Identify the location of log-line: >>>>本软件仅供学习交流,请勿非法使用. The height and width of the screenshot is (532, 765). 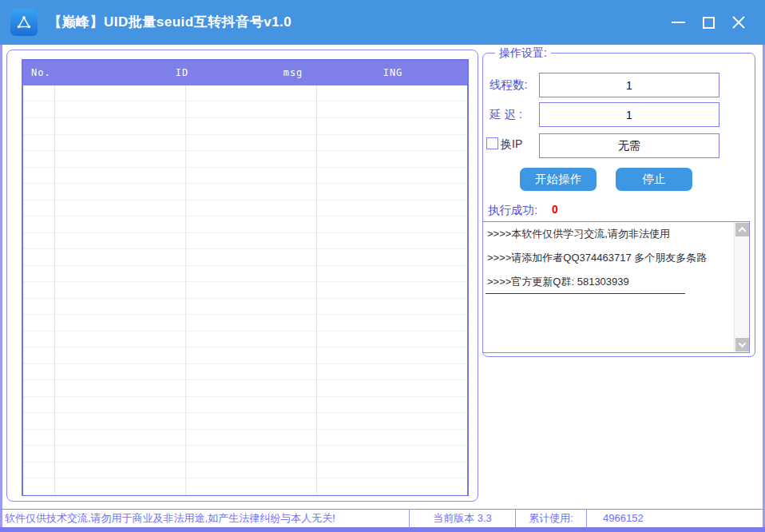
(578, 234).